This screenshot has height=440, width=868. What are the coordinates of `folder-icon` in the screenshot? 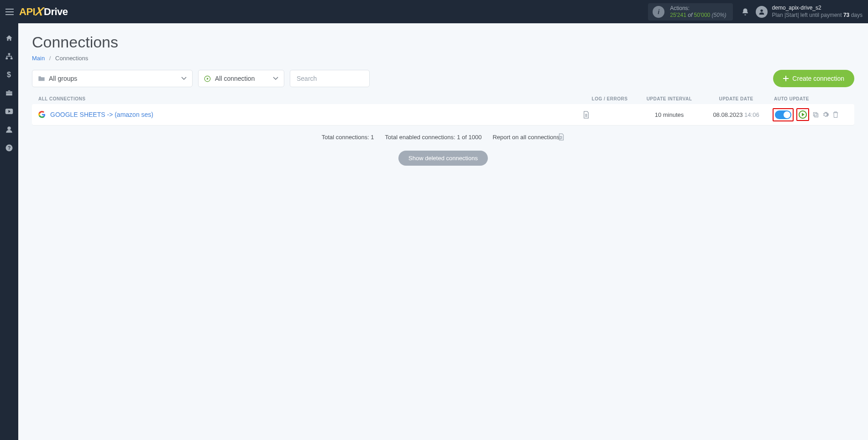 It's located at (42, 79).